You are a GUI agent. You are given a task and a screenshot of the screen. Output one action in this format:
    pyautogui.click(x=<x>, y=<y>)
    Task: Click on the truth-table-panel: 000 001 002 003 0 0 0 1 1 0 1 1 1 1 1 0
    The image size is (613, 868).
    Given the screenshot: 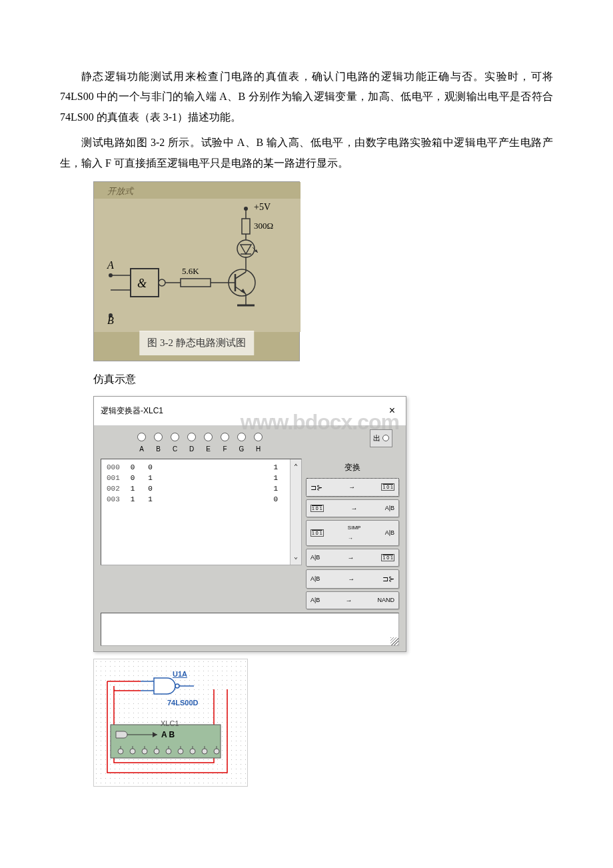 What is the action you would take?
    pyautogui.click(x=201, y=512)
    